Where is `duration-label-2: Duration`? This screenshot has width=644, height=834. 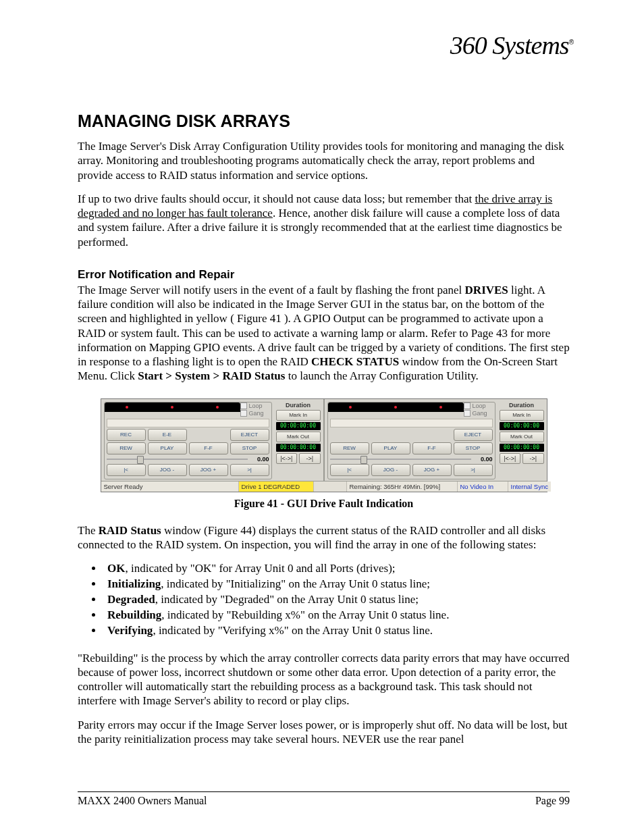 duration-label-2: Duration is located at coordinates (522, 405).